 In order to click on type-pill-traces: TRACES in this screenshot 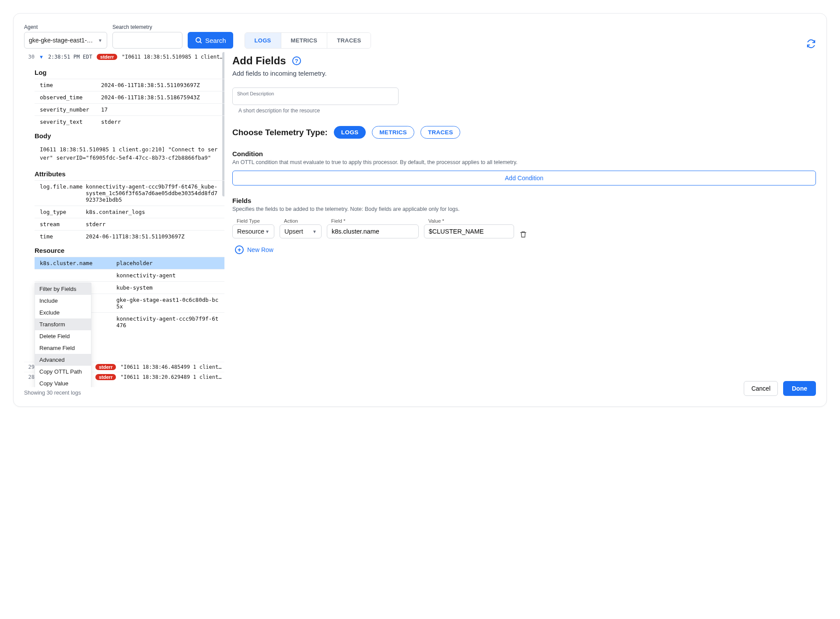, I will do `click(440, 132)`.